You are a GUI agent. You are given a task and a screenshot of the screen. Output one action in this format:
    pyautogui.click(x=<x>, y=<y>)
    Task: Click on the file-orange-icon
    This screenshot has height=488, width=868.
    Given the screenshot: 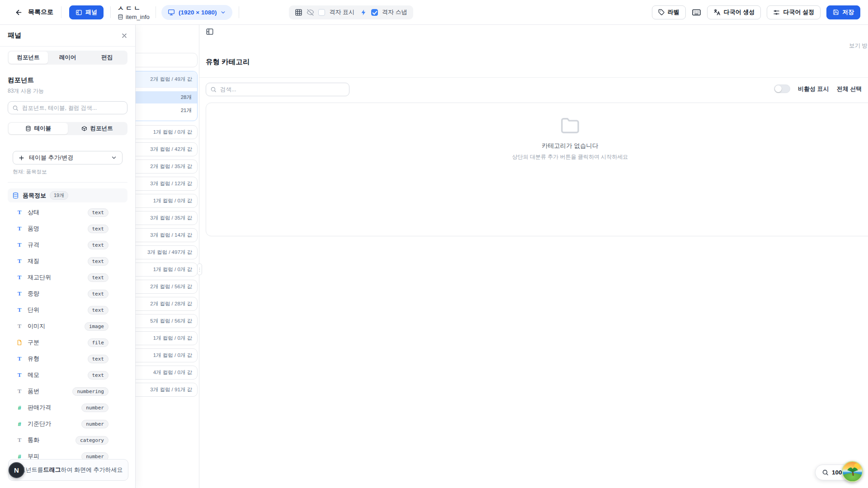 What is the action you would take?
    pyautogui.click(x=19, y=343)
    